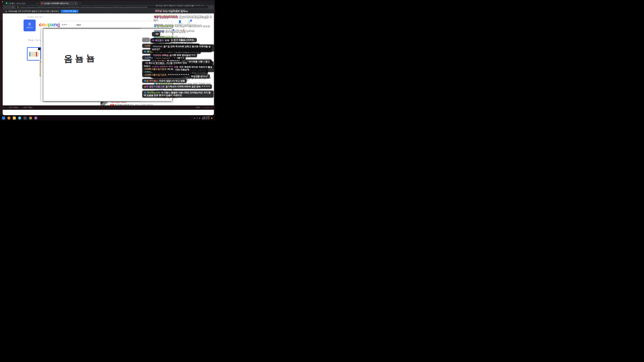  Describe the element at coordinates (157, 34) in the screenshot. I see `chat-text: ⌨` at that location.